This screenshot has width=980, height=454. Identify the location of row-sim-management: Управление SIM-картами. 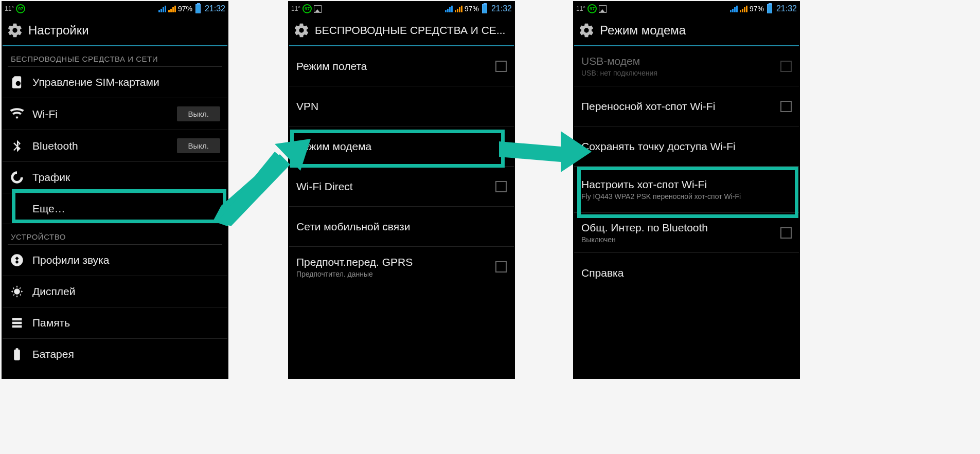
(115, 82).